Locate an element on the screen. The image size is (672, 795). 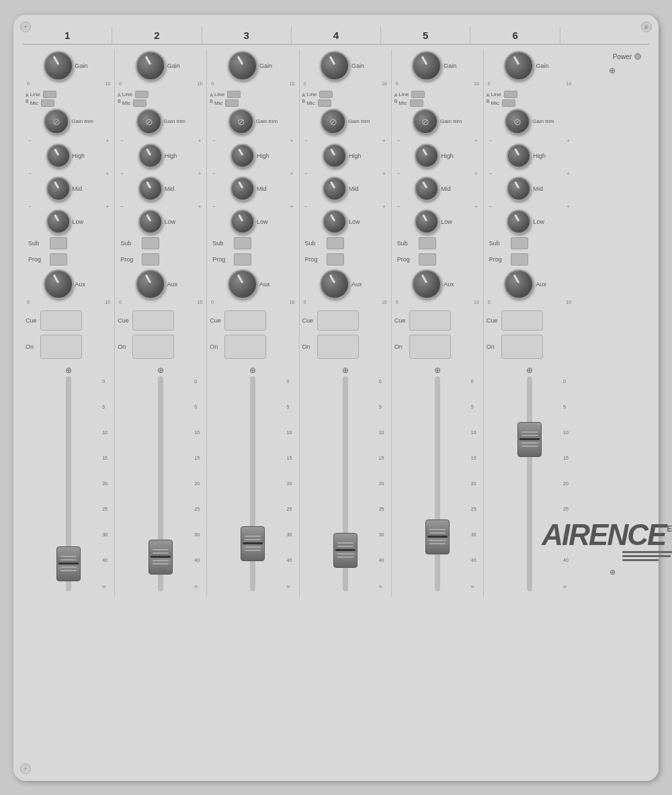
ch3-line-btn is located at coordinates (234, 94).